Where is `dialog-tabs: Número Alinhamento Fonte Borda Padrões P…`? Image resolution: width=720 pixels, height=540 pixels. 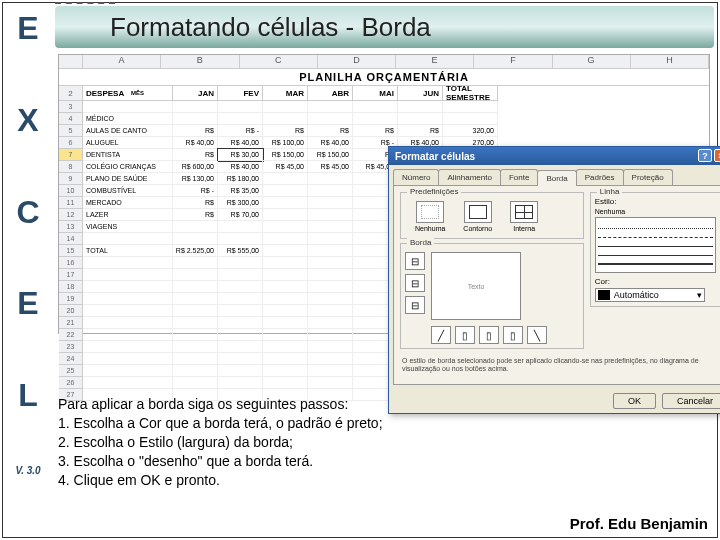 dialog-tabs: Número Alinhamento Fonte Borda Padrões P… is located at coordinates (554, 175).